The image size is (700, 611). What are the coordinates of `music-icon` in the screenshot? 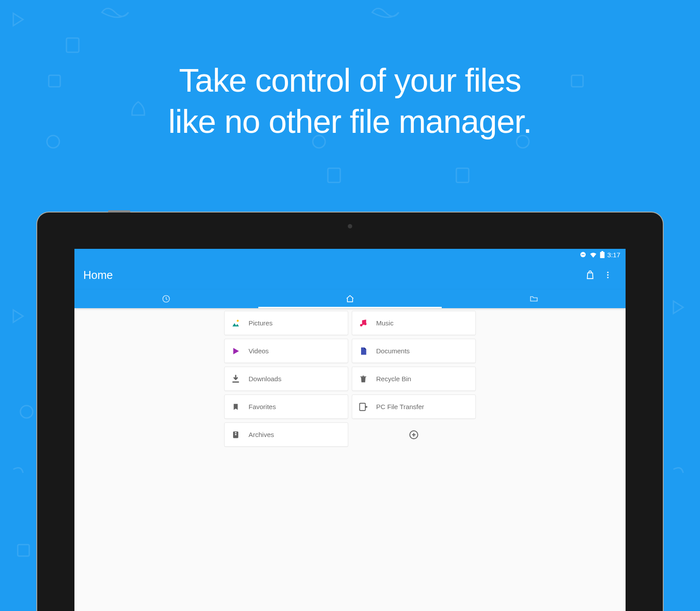 It's located at (363, 323).